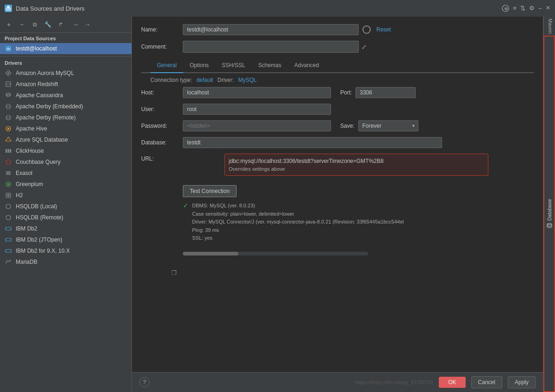 This screenshot has width=555, height=392. Describe the element at coordinates (167, 66) in the screenshot. I see `tab-general: General` at that location.